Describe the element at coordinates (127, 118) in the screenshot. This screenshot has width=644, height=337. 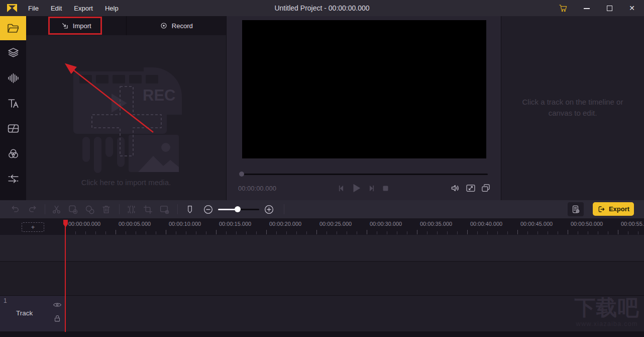
I see `import-placeholder-illustration: REC` at that location.